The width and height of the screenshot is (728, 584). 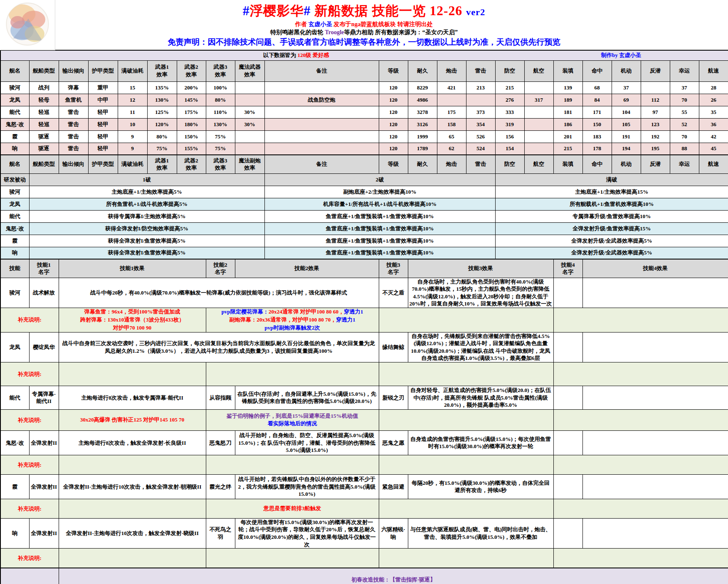 I want to click on stat-value-cell: 112, so click(x=655, y=100).